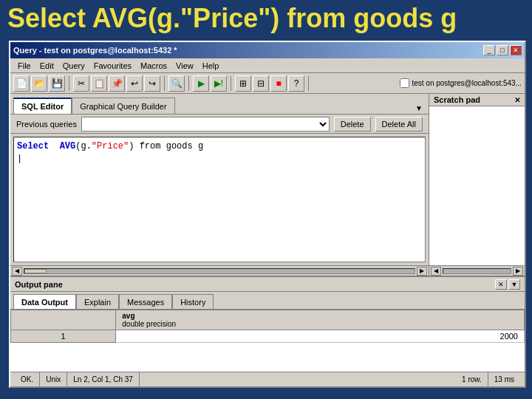 The image size is (532, 399). I want to click on sql-avg-function: AVG, so click(68, 146).